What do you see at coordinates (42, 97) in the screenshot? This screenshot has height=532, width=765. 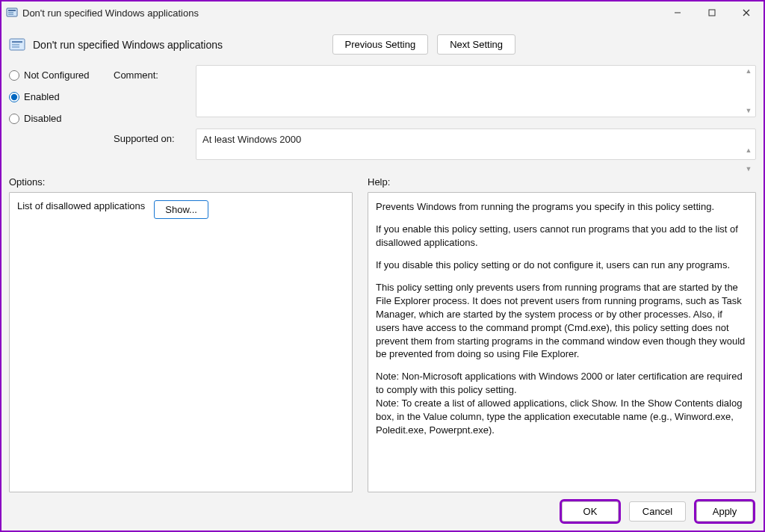 I see `radio-enabled-label: Enabled` at bounding box center [42, 97].